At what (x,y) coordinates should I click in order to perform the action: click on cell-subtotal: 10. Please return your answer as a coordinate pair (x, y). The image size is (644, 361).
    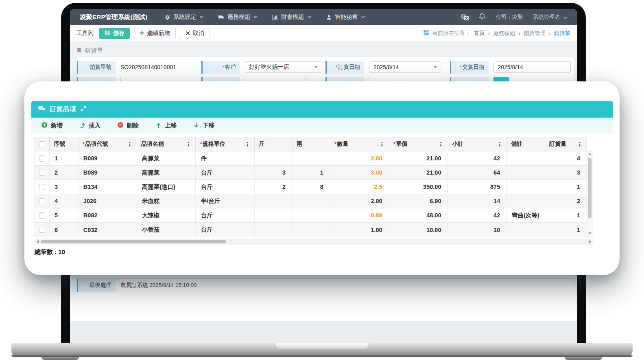
    Looking at the image, I should click on (478, 230).